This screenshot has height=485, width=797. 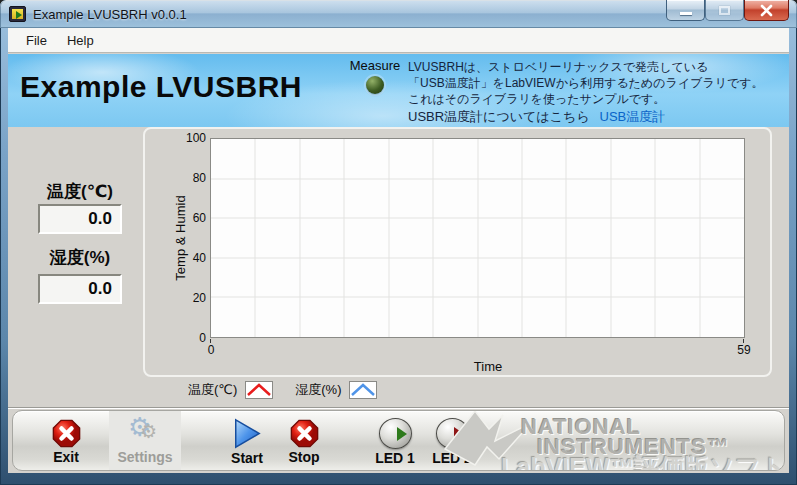 I want to click on minimize-icon, so click(x=686, y=14).